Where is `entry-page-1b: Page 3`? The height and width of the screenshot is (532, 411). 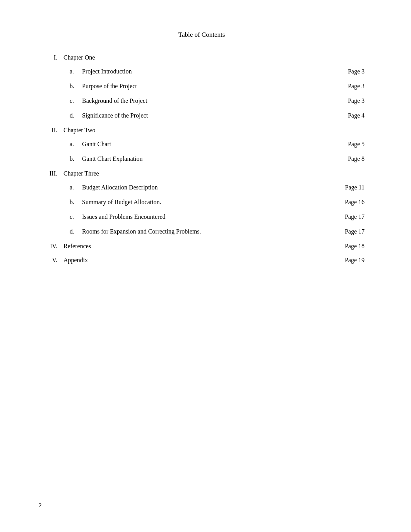
entry-page-1b: Page 3 is located at coordinates (356, 86).